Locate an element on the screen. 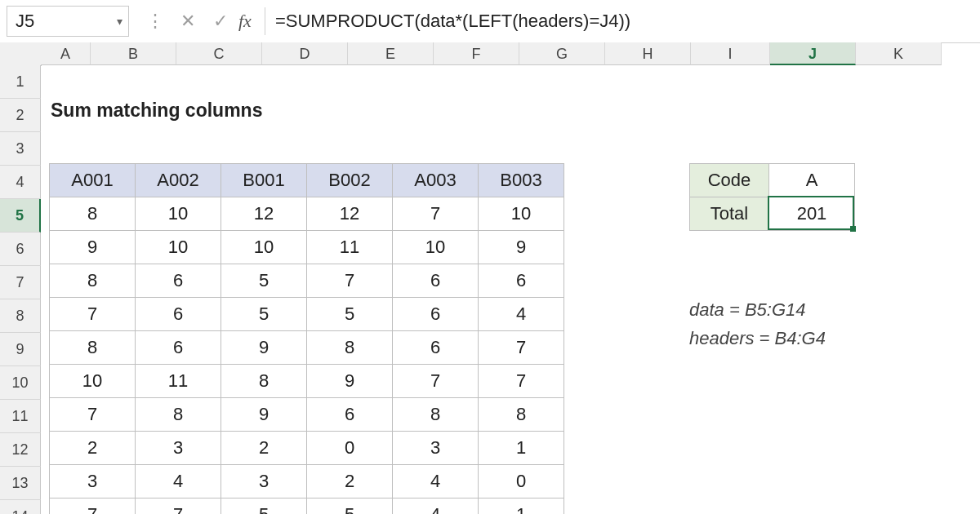 The image size is (980, 514). row-header-11: 11 is located at coordinates (20, 416).